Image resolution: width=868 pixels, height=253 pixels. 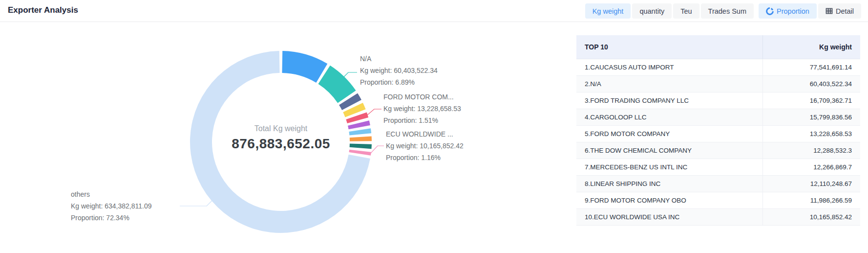 I want to click on table-row: 3.FORD TRADING COMPANY LLC16,709,362.71, so click(x=718, y=100).